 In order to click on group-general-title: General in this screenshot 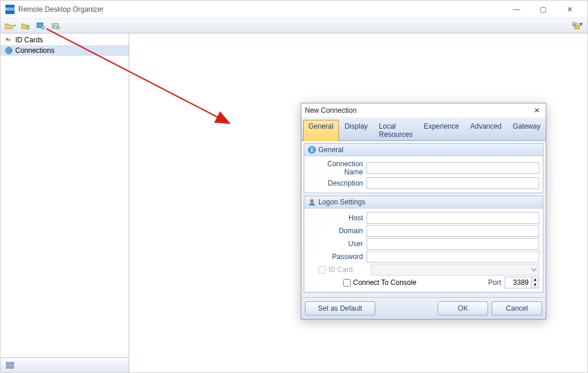, I will do `click(331, 150)`.